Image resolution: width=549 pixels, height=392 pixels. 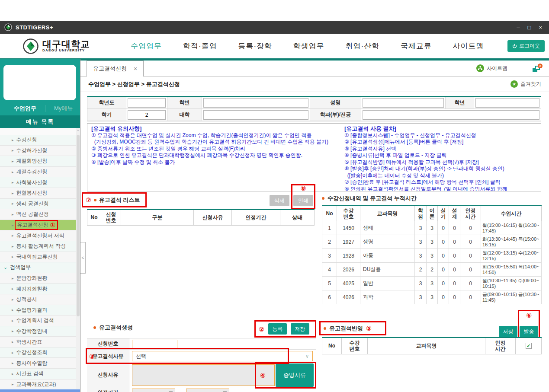 I want to click on select-all-checkbox: 교과목명, so click(x=427, y=346).